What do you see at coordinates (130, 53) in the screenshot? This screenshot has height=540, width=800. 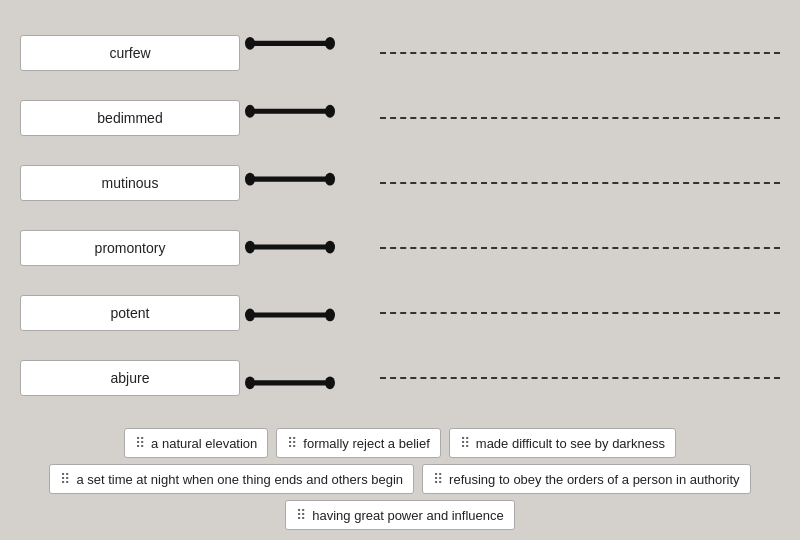 I see `word-box-curfew: curfew` at bounding box center [130, 53].